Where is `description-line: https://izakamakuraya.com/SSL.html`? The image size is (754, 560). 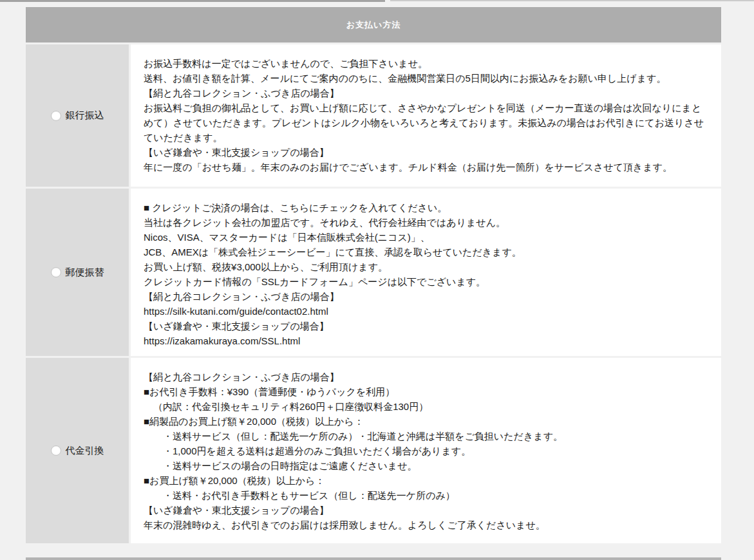 description-line: https://izakamakuraya.com/SSL.html is located at coordinates (426, 341).